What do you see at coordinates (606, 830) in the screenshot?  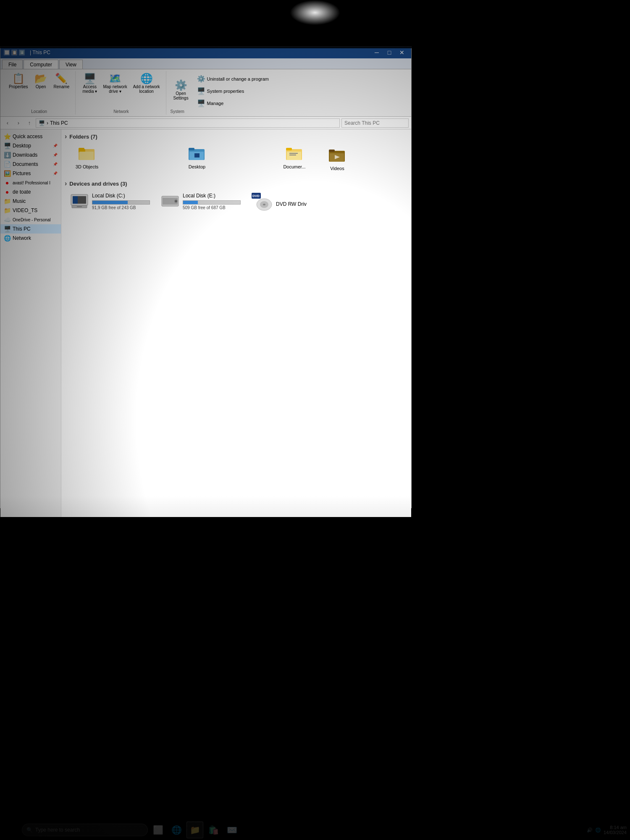 I see `taskbar-right: 🔊 🌐 8:14 am 14/03/2024` at bounding box center [606, 830].